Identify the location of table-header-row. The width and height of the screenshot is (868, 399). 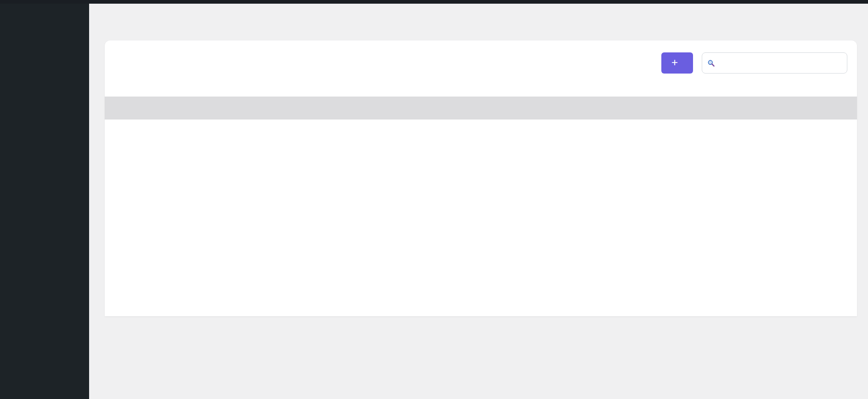
(481, 108).